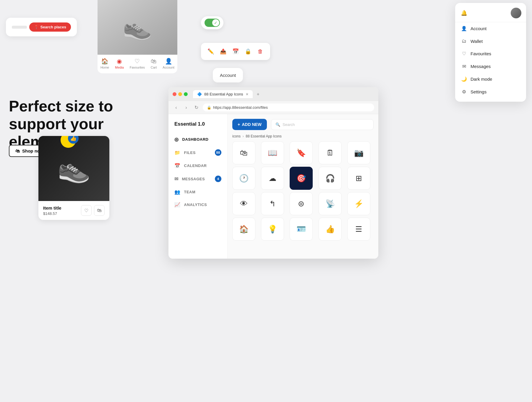  What do you see at coordinates (50, 27) in the screenshot?
I see `search-places-button: 📍 Search places` at bounding box center [50, 27].